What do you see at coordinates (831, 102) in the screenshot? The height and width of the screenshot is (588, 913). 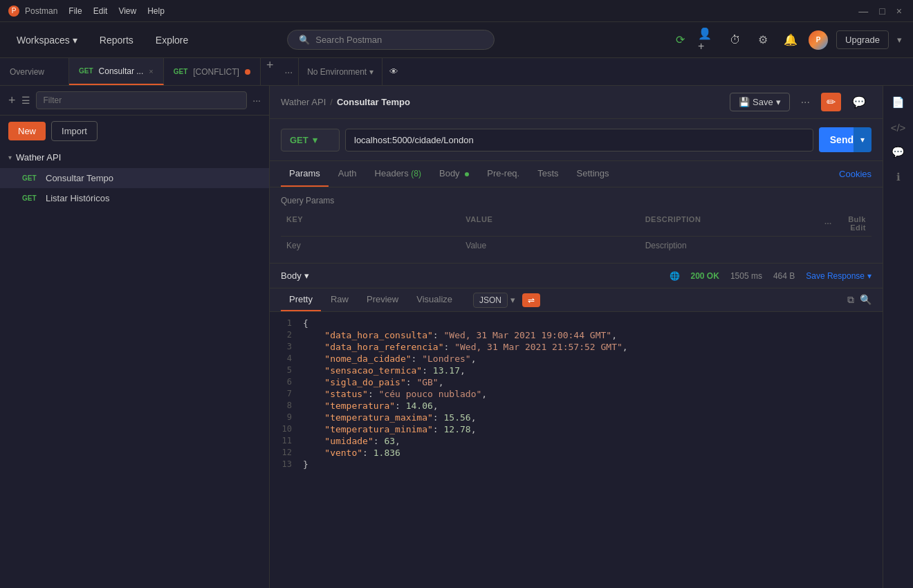 I see `edit-button: ✏` at bounding box center [831, 102].